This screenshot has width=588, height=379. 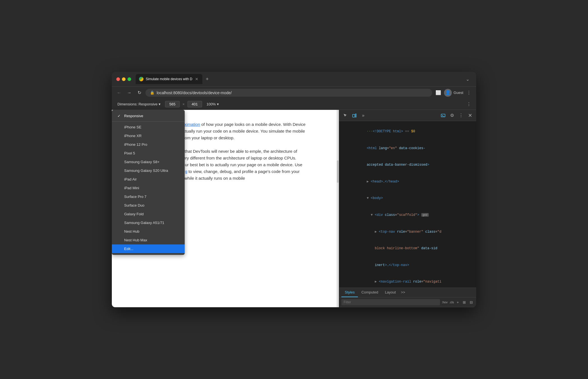 I want to click on more-panels-button: », so click(x=363, y=115).